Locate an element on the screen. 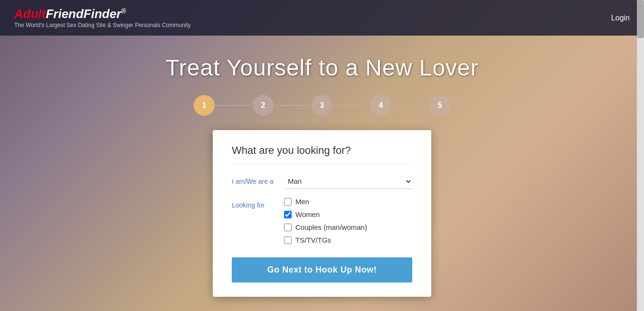 The width and height of the screenshot is (644, 311). step-3: 3 is located at coordinates (322, 105).